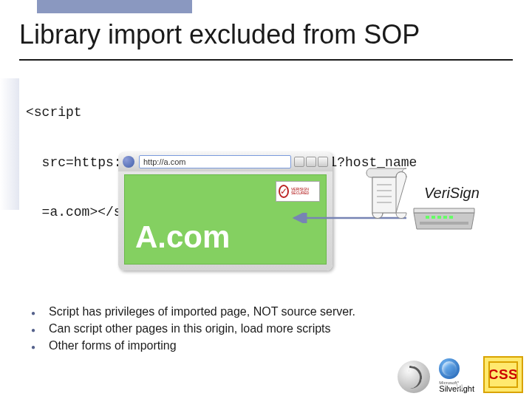 The width and height of the screenshot is (532, 399). I want to click on close-icon, so click(323, 162).